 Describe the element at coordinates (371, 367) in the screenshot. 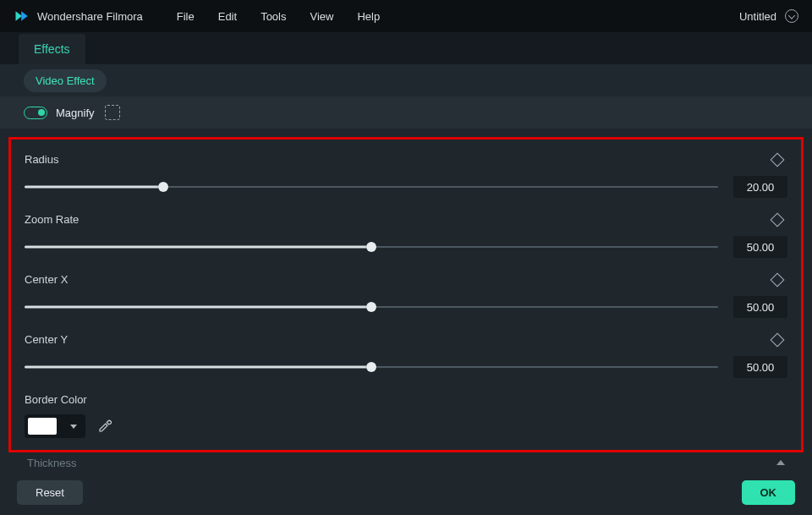

I see `center-y-slider` at that location.